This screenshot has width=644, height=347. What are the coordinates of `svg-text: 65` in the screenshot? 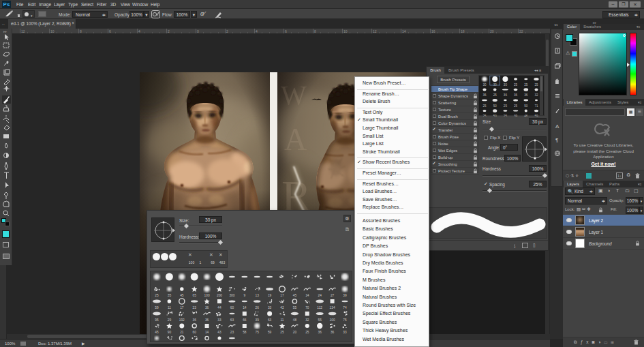 It's located at (195, 296).